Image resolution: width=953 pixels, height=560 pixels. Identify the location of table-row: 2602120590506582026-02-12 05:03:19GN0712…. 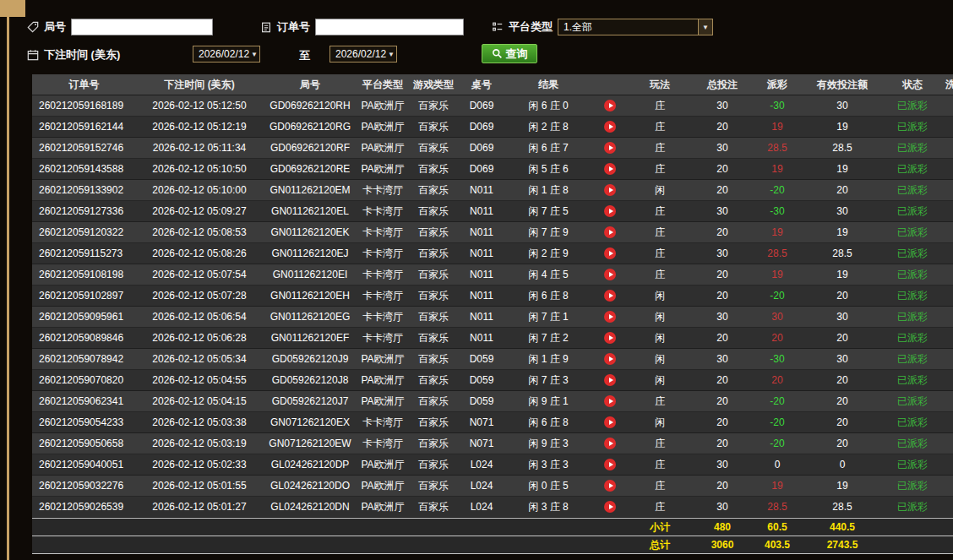
(493, 444).